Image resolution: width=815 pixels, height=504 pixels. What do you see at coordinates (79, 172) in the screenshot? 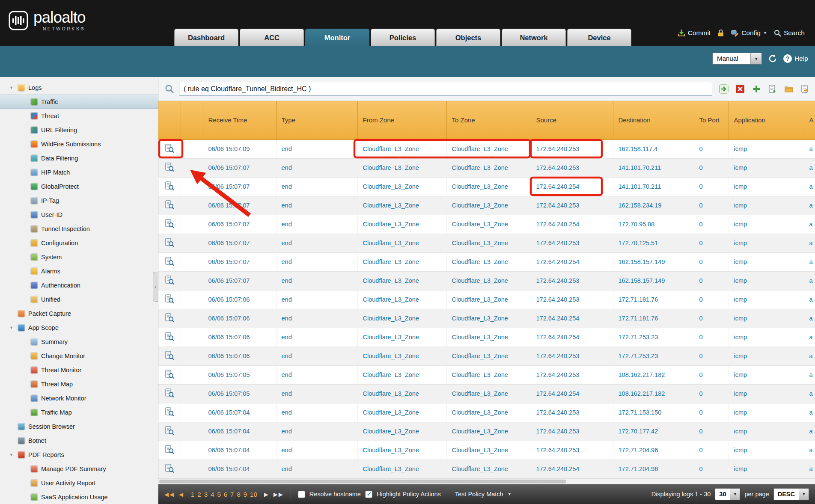
I see `sidebar-item: HIP Match` at bounding box center [79, 172].